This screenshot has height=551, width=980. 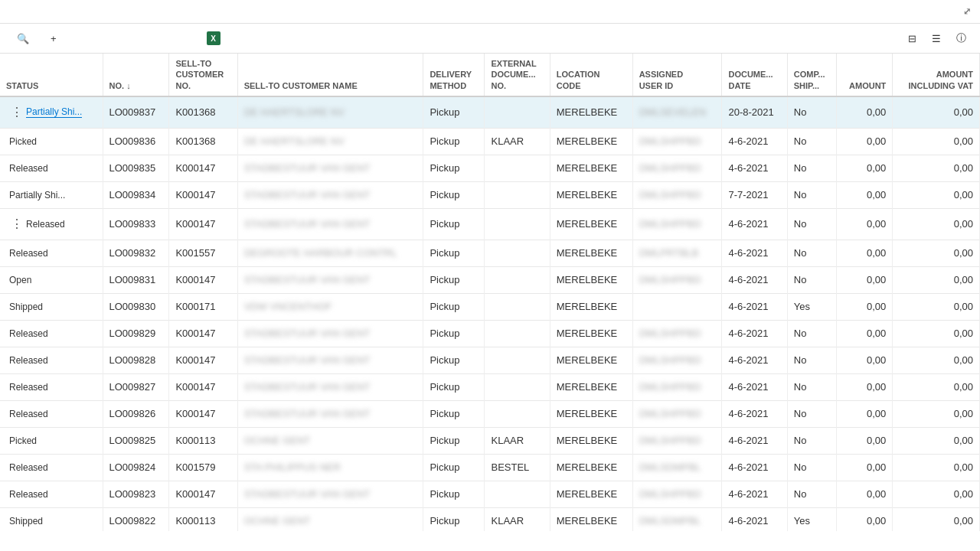 I want to click on info-button: ⓘ, so click(x=962, y=38).